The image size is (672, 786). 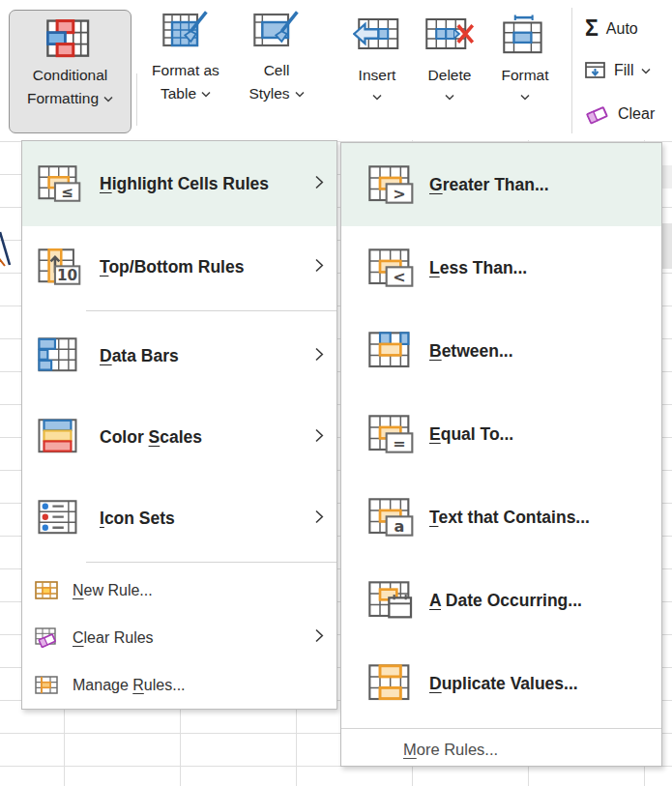 What do you see at coordinates (60, 267) in the screenshot?
I see `top-bottom-icon: 10` at bounding box center [60, 267].